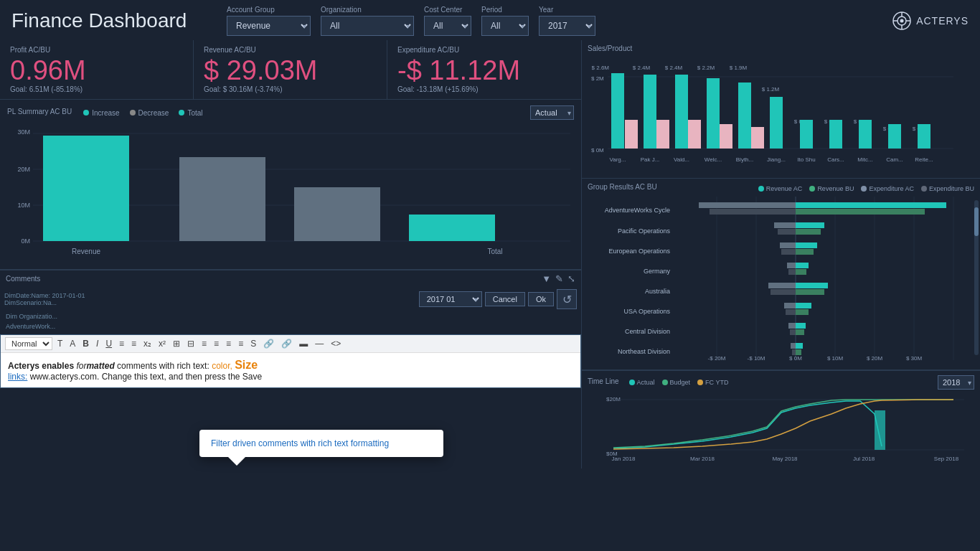  I want to click on svg-text: May 2018, so click(785, 459).